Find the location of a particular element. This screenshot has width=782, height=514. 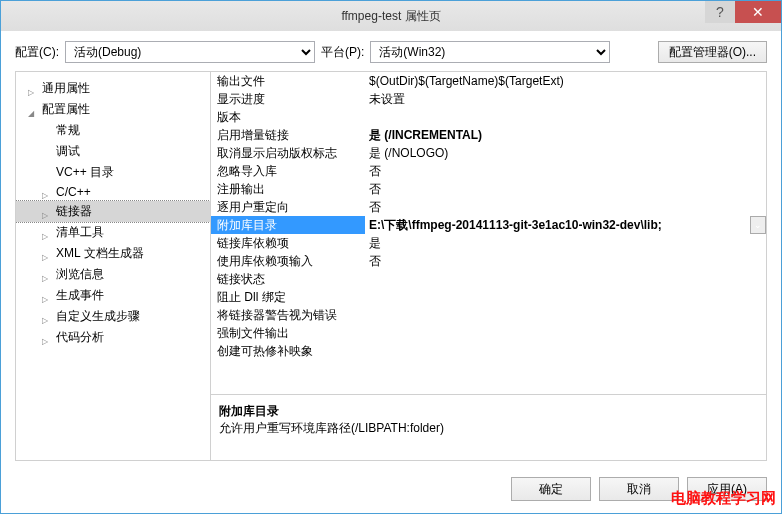

property-value: 是 is located at coordinates (566, 243).